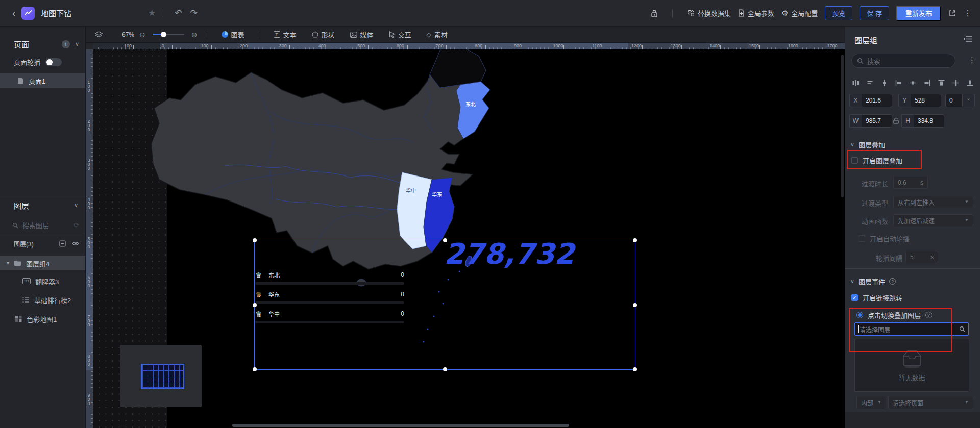 This screenshot has height=428, width=980. I want to click on top-bar: ‹ 地图下钻 ★ ↶ ↷ 替换数据集 全局参数 ⚙ 全局配置 预览 保 存 重新, so click(490, 13).